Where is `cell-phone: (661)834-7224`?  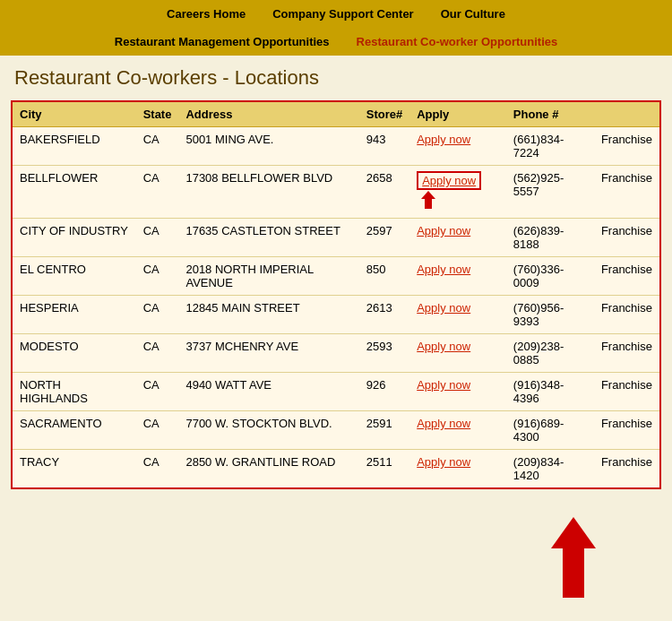 cell-phone: (661)834-7224 is located at coordinates (550, 147).